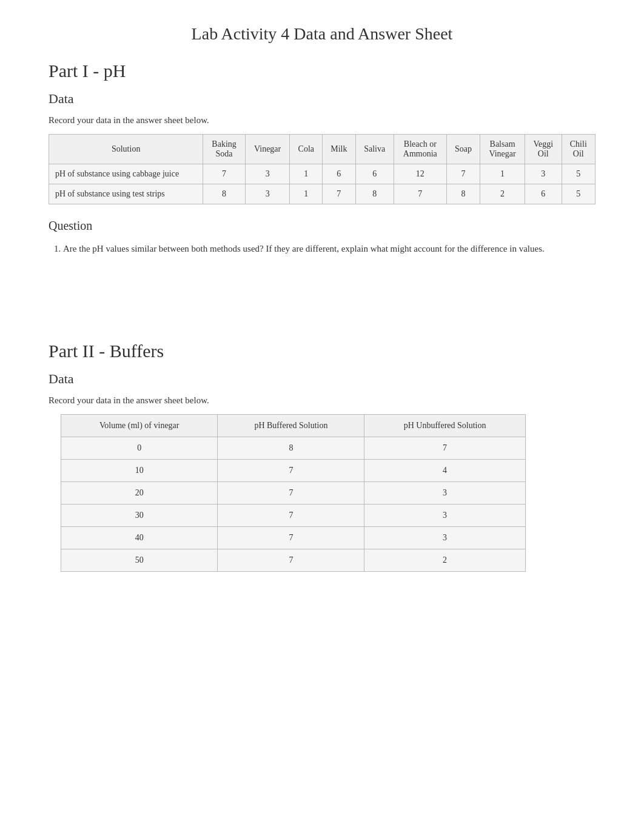 This screenshot has width=644, height=835. I want to click on part2-table: Volume (ml) of vinegar pH Buffered Solut…, so click(293, 493).